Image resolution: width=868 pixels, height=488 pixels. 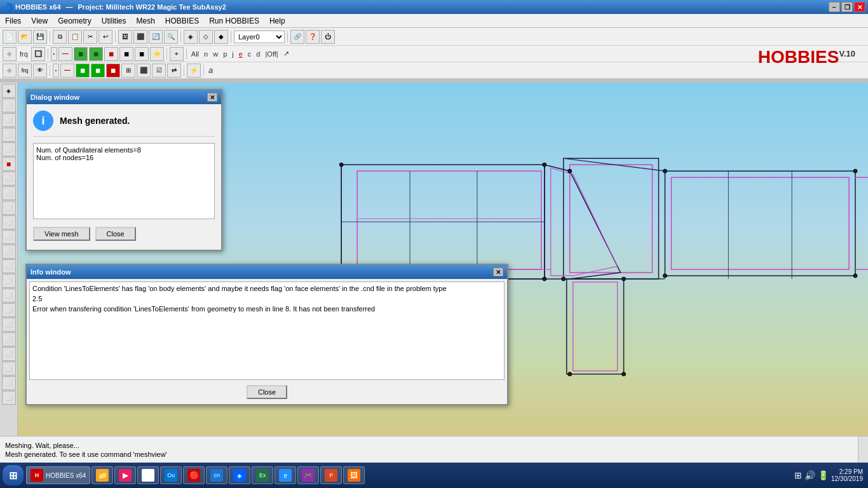 What do you see at coordinates (9, 281) in the screenshot?
I see `sb-btn-14: ⬜` at bounding box center [9, 281].